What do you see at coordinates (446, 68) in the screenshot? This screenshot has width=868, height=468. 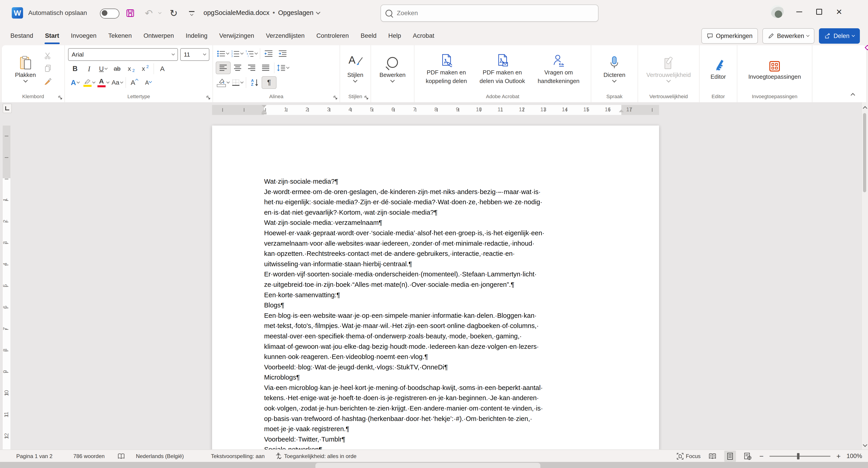 I see `pdf-create-share-link-button: PDF maken en koppeling delen` at bounding box center [446, 68].